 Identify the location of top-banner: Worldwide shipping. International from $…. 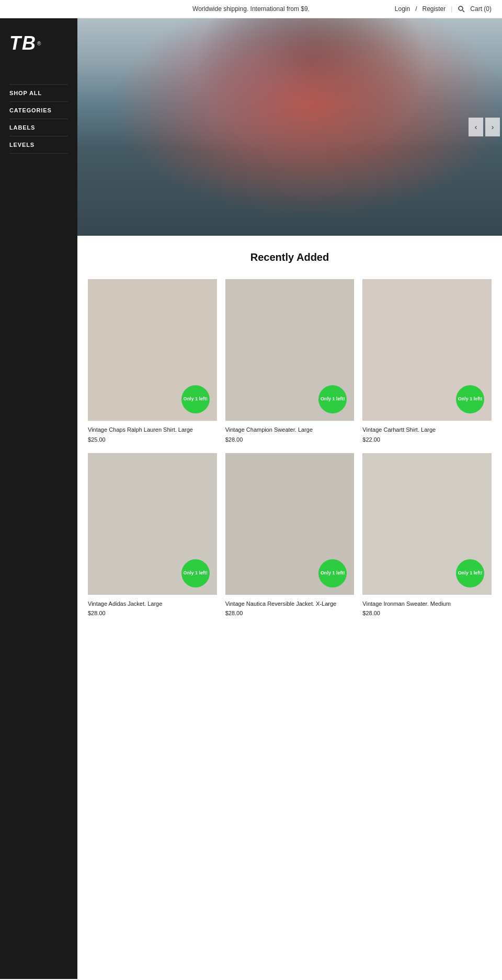
(251, 9).